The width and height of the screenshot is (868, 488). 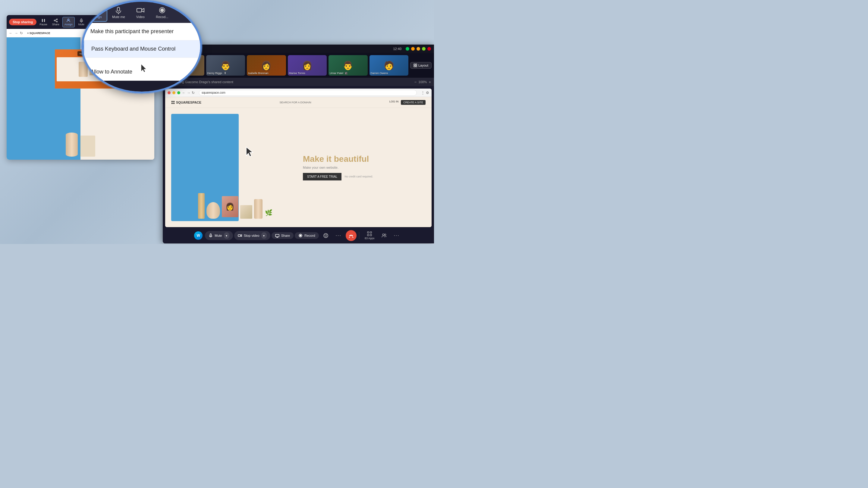 What do you see at coordinates (232, 168) in the screenshot?
I see `sq-hero-visual: 👩 🌿` at bounding box center [232, 168].